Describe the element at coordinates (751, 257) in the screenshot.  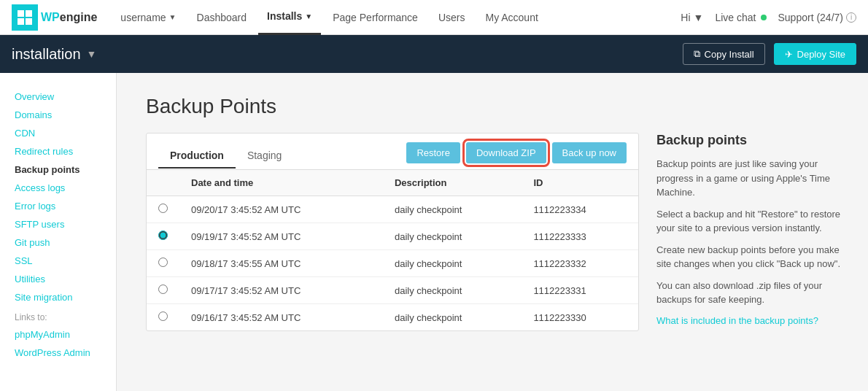
I see `info-para-3: Create new backup points before you make…` at that location.